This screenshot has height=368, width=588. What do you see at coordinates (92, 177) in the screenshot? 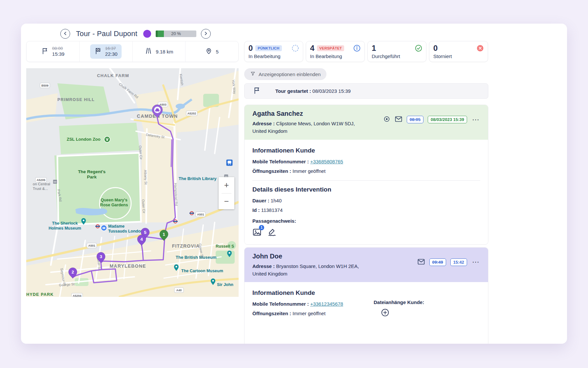
I see `label-regents-2: Park` at bounding box center [92, 177].